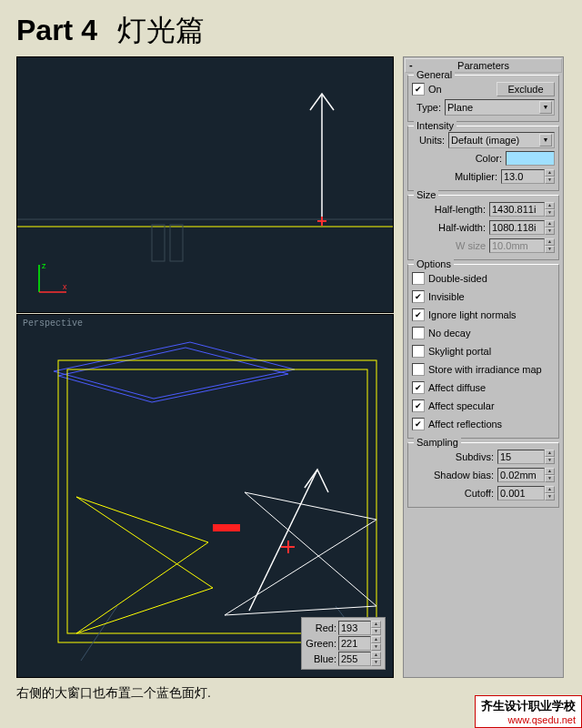  I want to click on group-title-sampling: Sampling, so click(437, 442).